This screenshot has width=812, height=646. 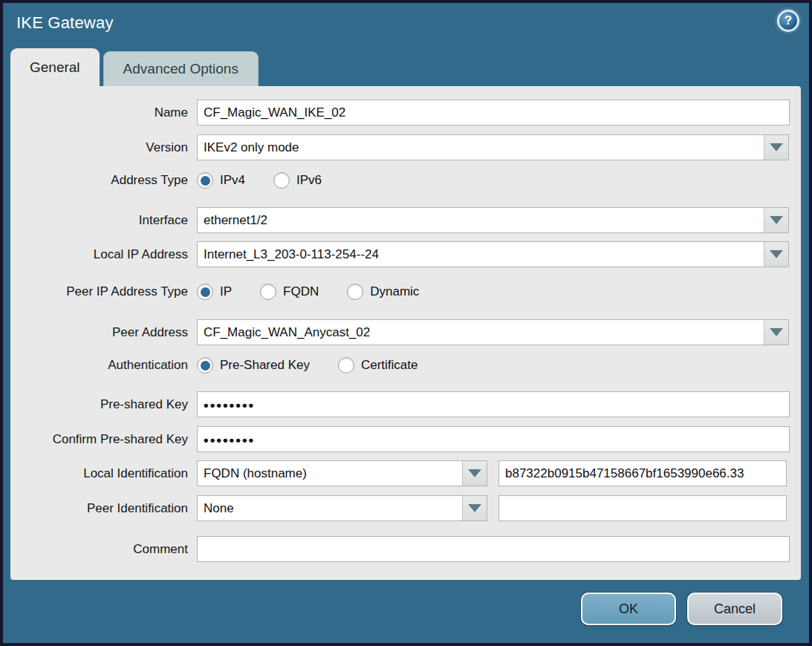 I want to click on ok-button: OK, so click(x=629, y=609).